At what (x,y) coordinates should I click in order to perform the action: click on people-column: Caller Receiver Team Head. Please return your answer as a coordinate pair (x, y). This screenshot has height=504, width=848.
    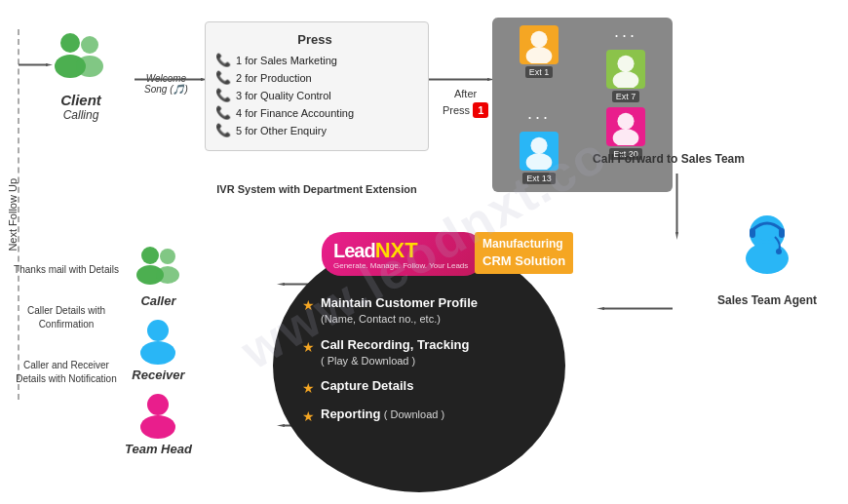
    Looking at the image, I should click on (158, 350).